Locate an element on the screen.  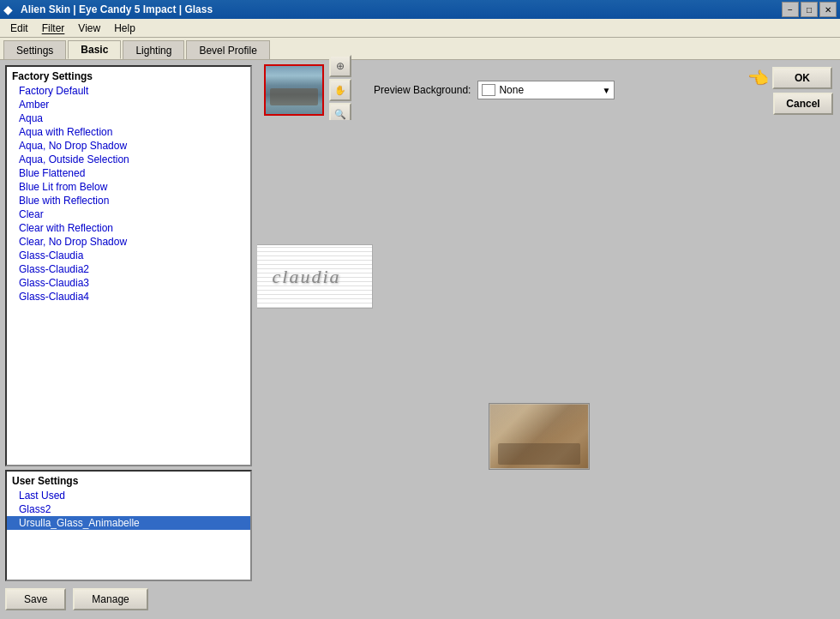
minimize-button: − is located at coordinates (790, 9).